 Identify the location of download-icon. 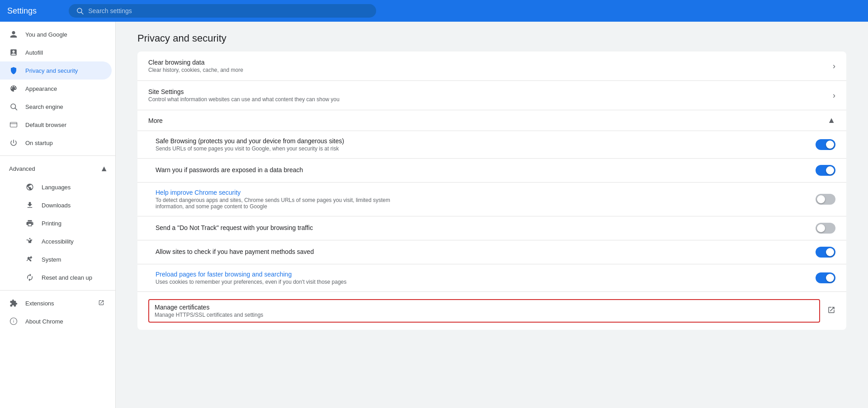
(30, 205).